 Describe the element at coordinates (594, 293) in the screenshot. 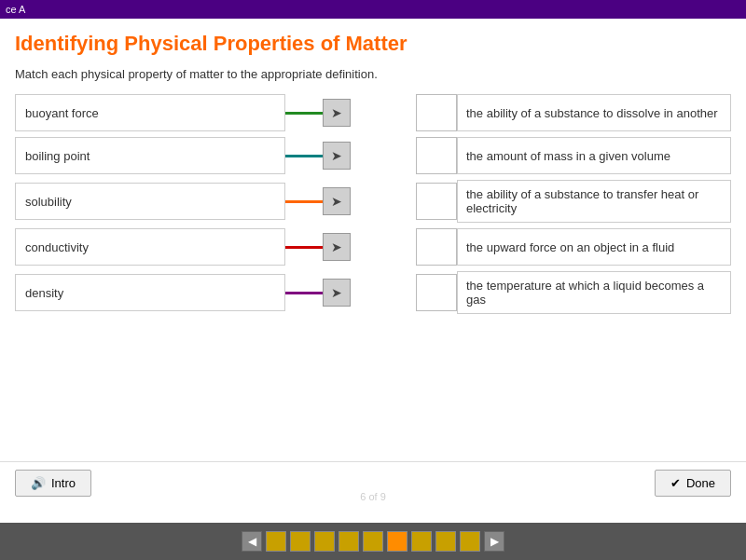

I see `def-box-5: the temperature at which a liquid become…` at that location.